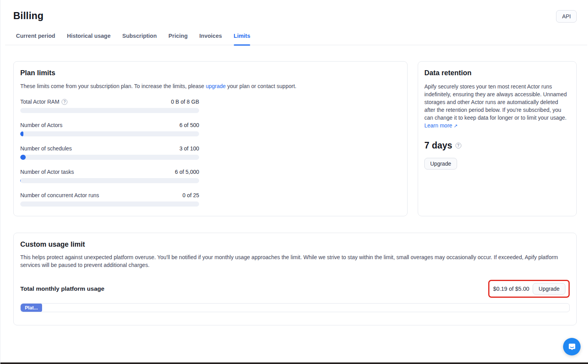  What do you see at coordinates (189, 125) in the screenshot?
I see `limit-value: 6 of 500` at bounding box center [189, 125].